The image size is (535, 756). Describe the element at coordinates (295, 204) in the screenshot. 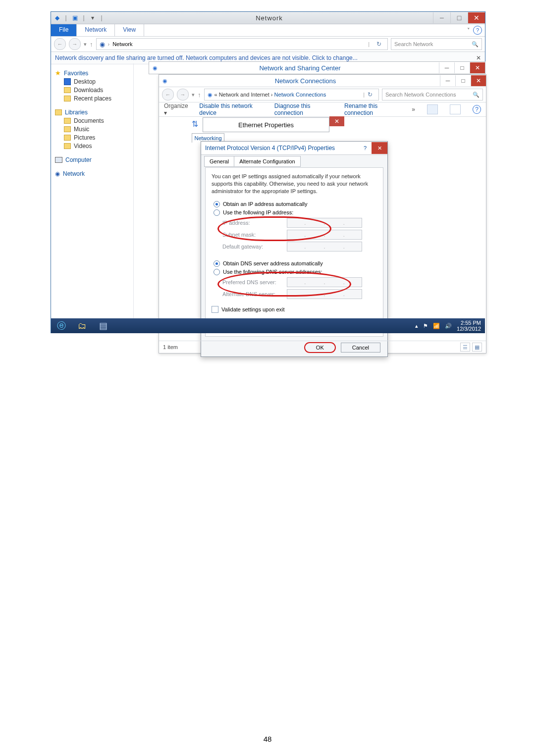

I see `radio-obtain-ip-auto: Obtain an IP address automatically` at that location.